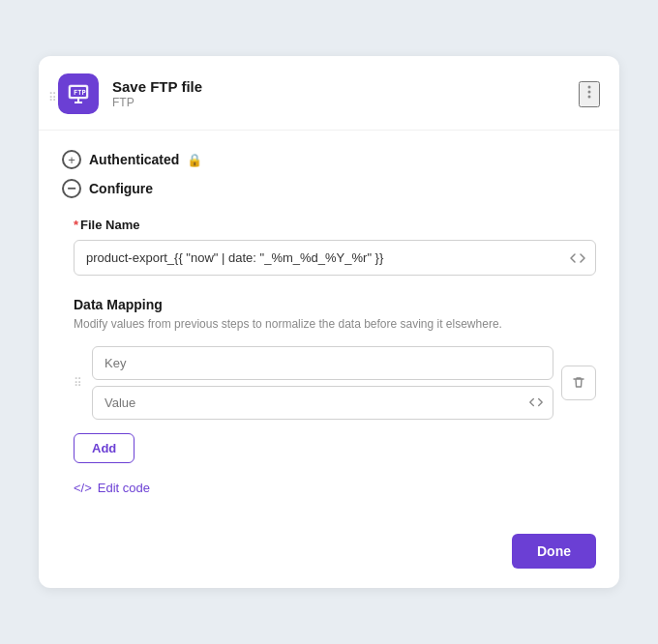 This screenshot has width=658, height=644. Describe the element at coordinates (329, 160) in the screenshot. I see `authenticated-row: + Authenticated 🔒` at that location.